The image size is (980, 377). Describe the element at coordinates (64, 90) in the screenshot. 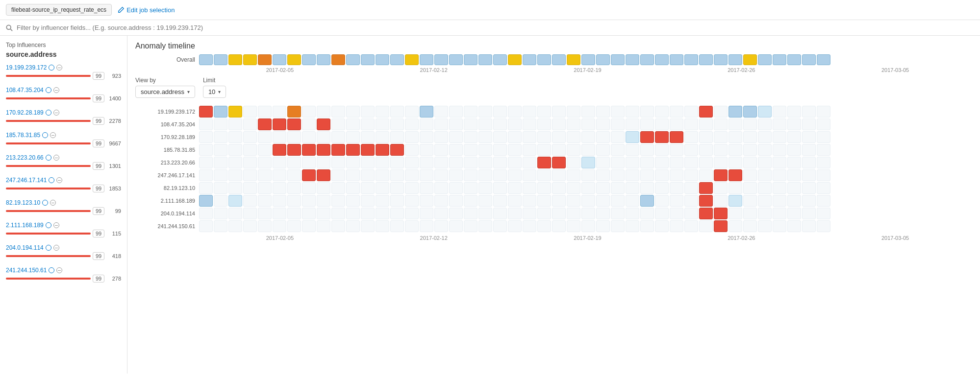

I see `influencer-label: 108.47.35.204` at that location.